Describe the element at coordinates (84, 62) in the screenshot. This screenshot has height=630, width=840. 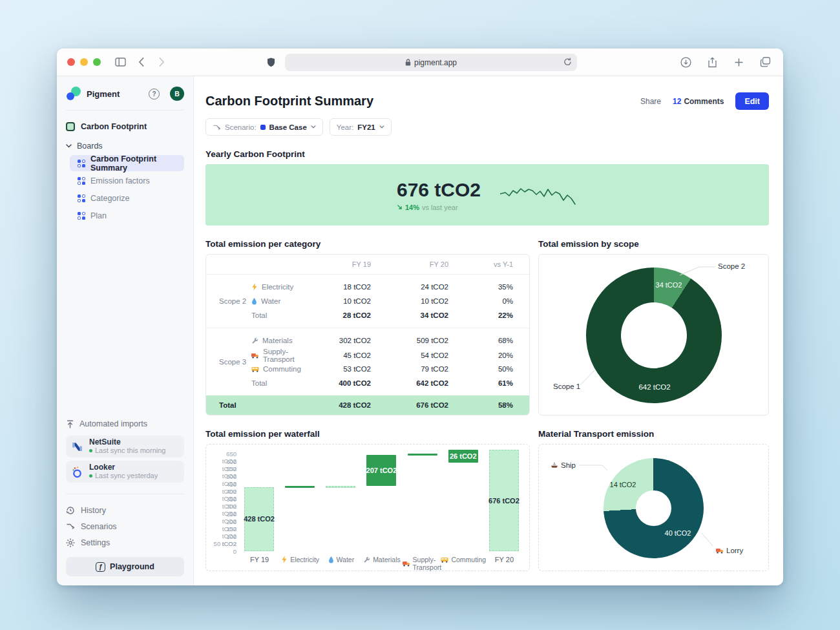
I see `minimize-button` at that location.